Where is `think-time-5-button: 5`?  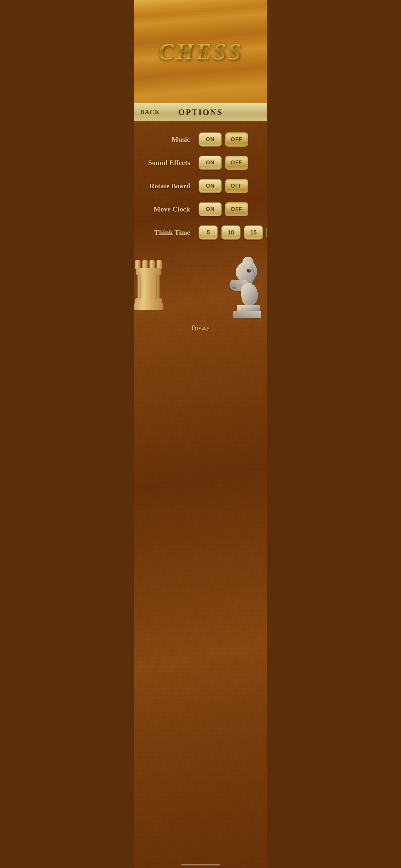 think-time-5-button: 5 is located at coordinates (208, 232).